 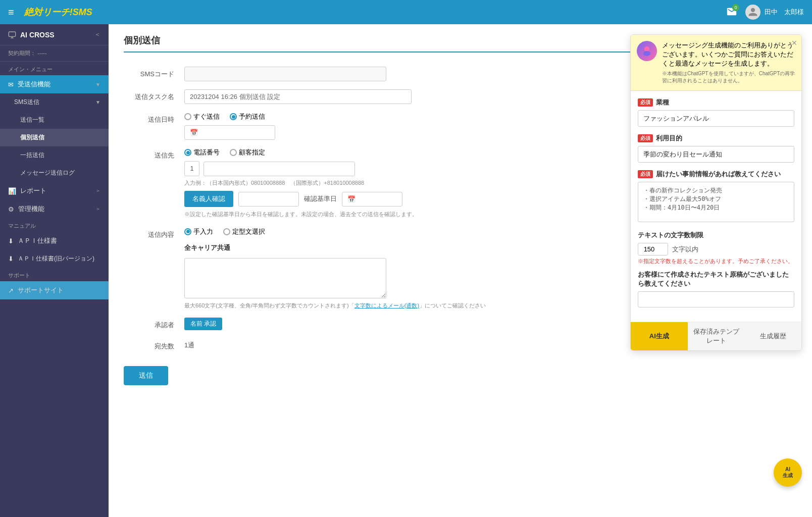 What do you see at coordinates (55, 241) in the screenshot?
I see `sidebar-item-api-doc: ⬇ ＡＰＩ仕様書` at bounding box center [55, 241].